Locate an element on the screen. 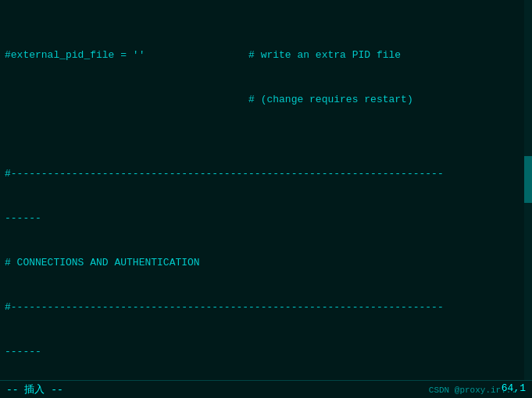 This screenshot has width=532, height=398. line-7: #---------------------------------------… is located at coordinates (266, 307).